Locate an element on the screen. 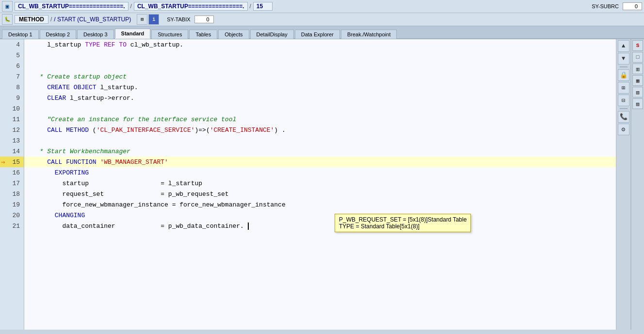 The image size is (644, 334). tab-objects: Objects is located at coordinates (234, 34).